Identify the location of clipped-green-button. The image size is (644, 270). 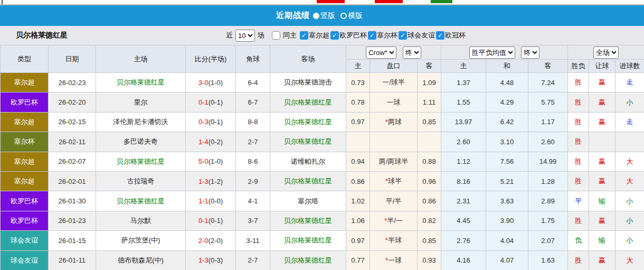
(441, 2).